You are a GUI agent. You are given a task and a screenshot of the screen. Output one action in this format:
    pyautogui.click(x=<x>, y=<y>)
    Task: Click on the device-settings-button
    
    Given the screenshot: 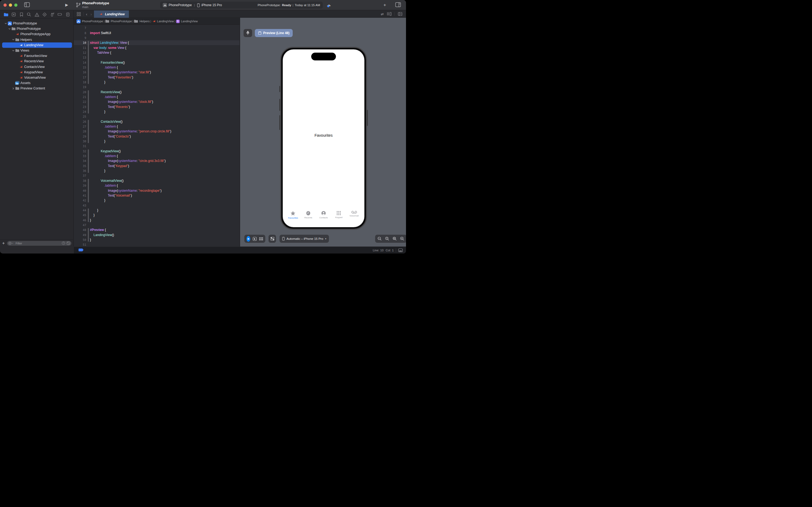 What is the action you would take?
    pyautogui.click(x=272, y=239)
    